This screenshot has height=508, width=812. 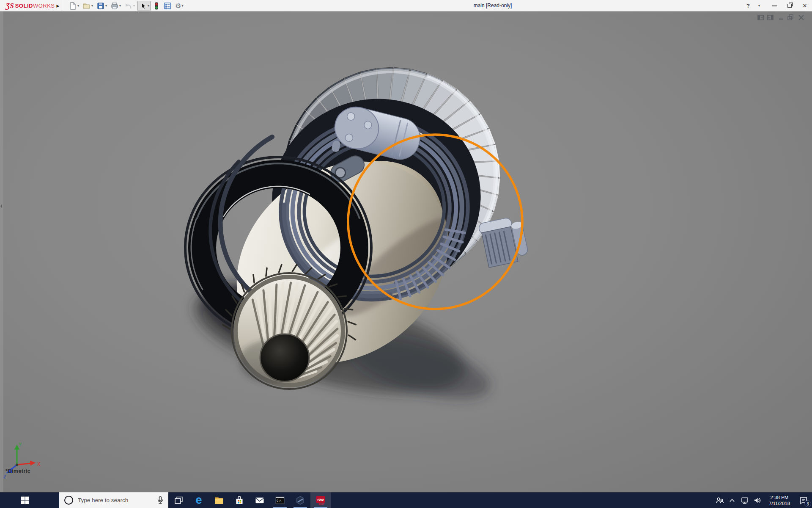 I want to click on store-icon, so click(x=239, y=500).